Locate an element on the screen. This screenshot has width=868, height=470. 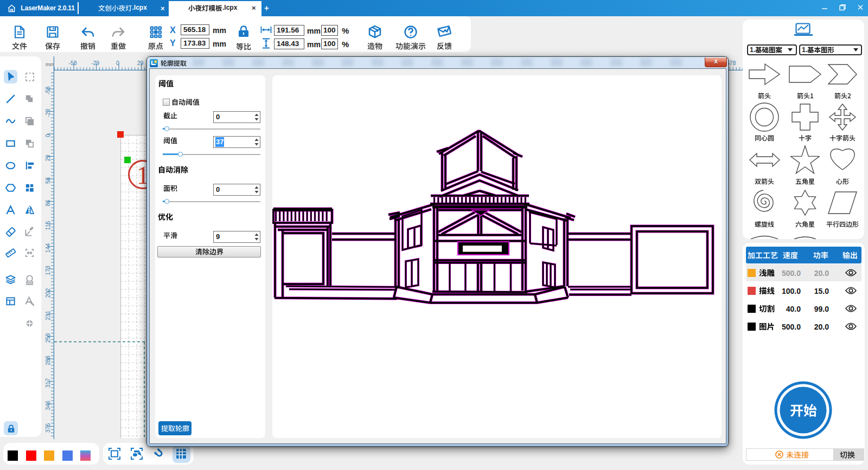
svg-text: 86 is located at coordinates (48, 203).